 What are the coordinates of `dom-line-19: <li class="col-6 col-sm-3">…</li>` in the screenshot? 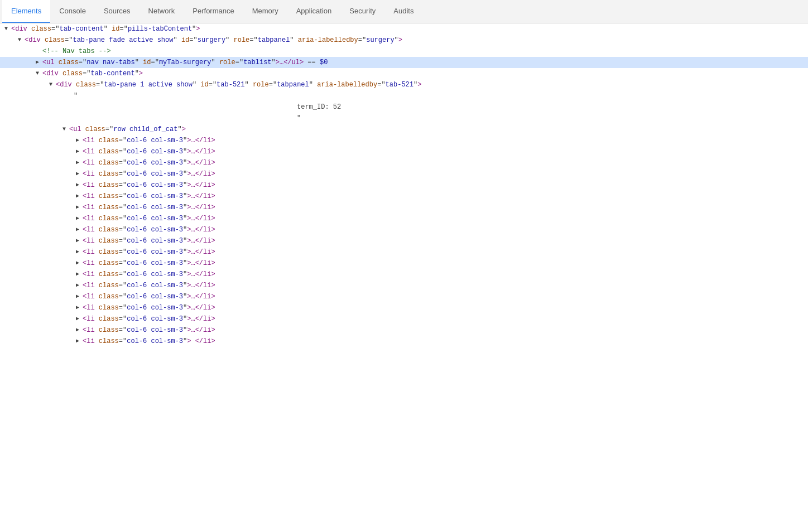 It's located at (404, 230).